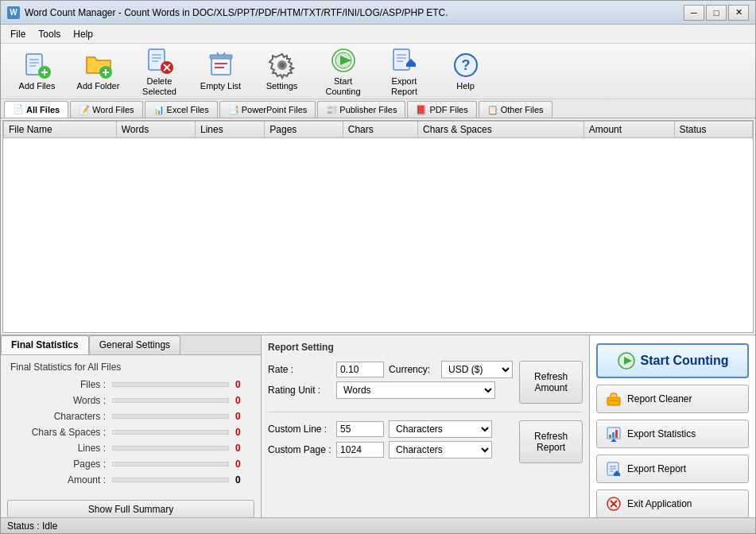 Image resolution: width=756 pixels, height=534 pixels. What do you see at coordinates (343, 72) in the screenshot?
I see `start-counting-button: Start Counting` at bounding box center [343, 72].